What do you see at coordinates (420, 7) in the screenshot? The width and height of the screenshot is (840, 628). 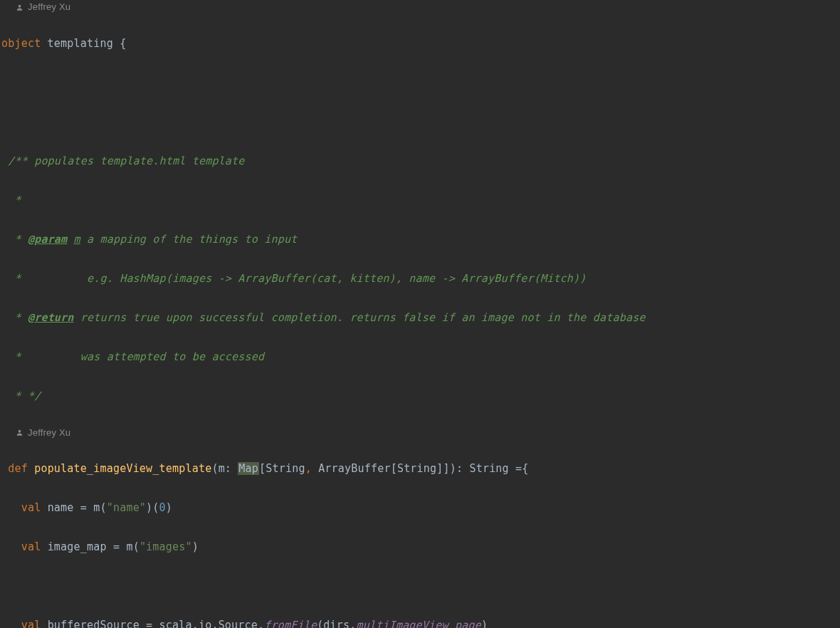 I see `author-annotation-1: Jeffrey Xu` at bounding box center [420, 7].